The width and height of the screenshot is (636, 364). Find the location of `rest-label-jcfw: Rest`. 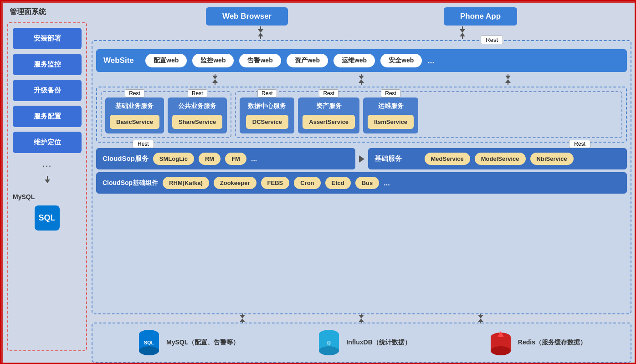

rest-label-jcfw: Rest is located at coordinates (580, 144).